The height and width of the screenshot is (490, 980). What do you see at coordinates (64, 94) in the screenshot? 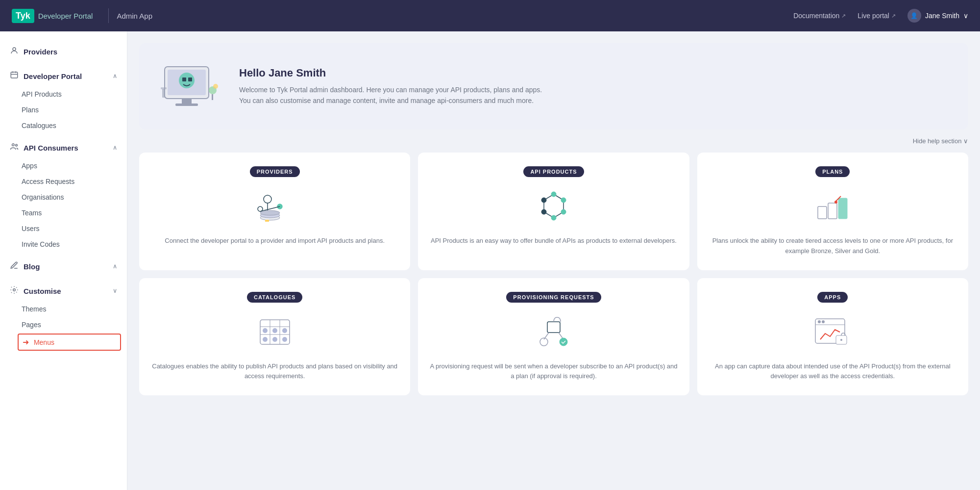
I see `sidebar-item-api-products: API Products` at bounding box center [64, 94].